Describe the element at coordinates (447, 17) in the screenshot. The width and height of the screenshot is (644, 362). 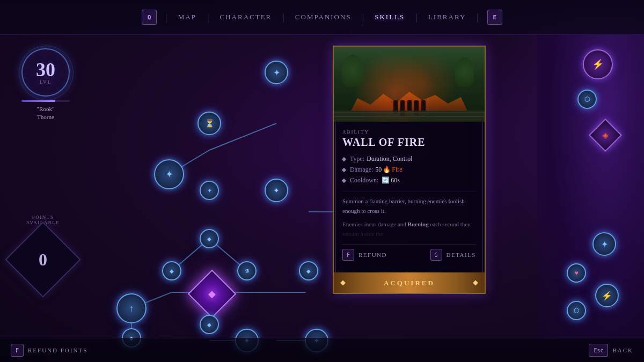
I see `nav-library: LIBRARY` at that location.